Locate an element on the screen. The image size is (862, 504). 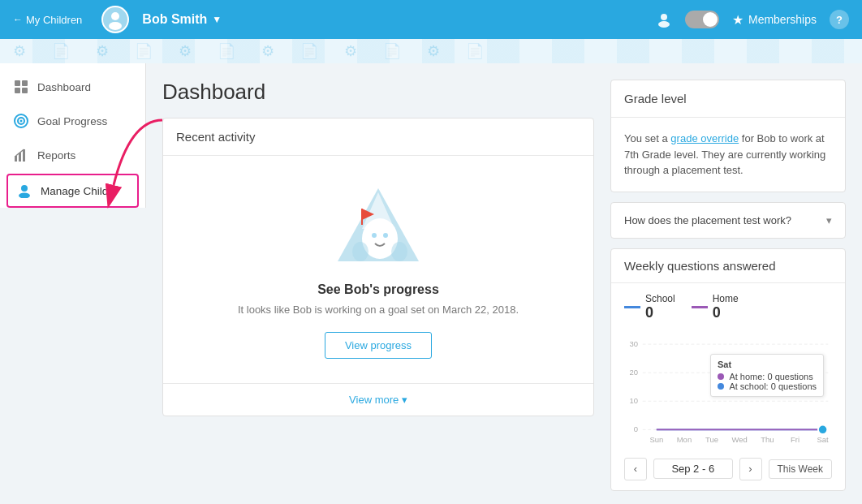
view-progress-button: View progress is located at coordinates (378, 346).